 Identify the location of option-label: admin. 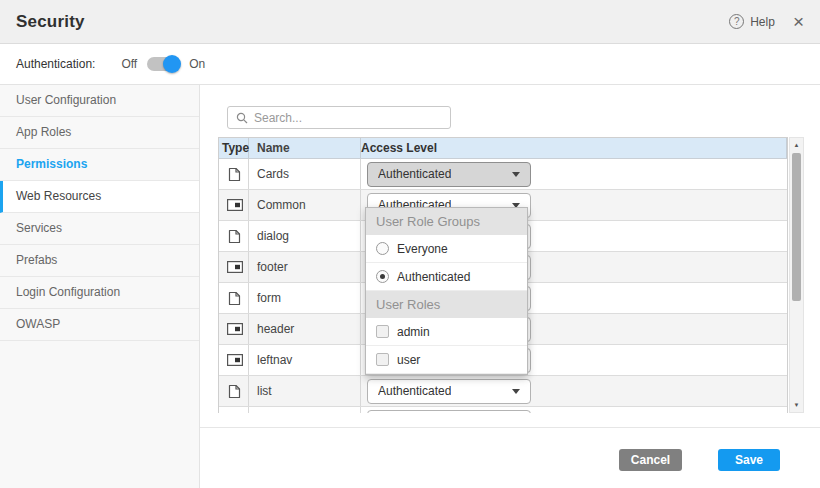
(414, 332).